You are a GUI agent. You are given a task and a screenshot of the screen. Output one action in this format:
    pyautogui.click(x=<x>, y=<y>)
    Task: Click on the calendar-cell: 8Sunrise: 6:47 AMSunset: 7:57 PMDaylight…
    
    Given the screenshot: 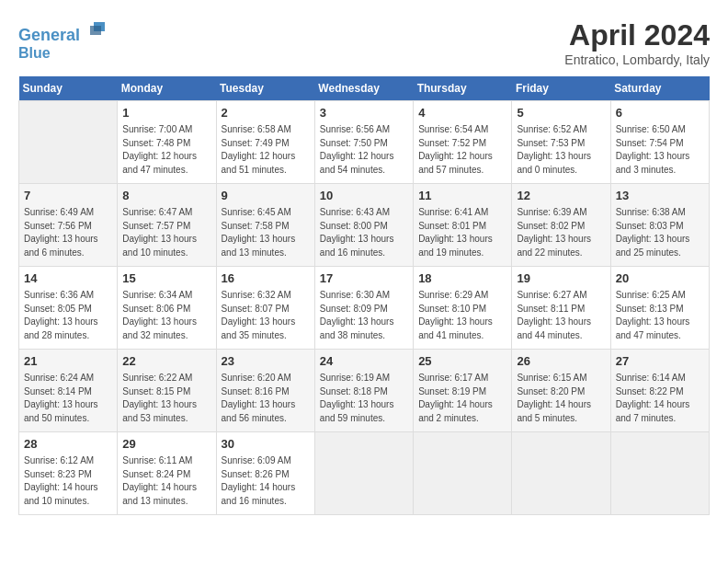 What is the action you would take?
    pyautogui.click(x=167, y=225)
    